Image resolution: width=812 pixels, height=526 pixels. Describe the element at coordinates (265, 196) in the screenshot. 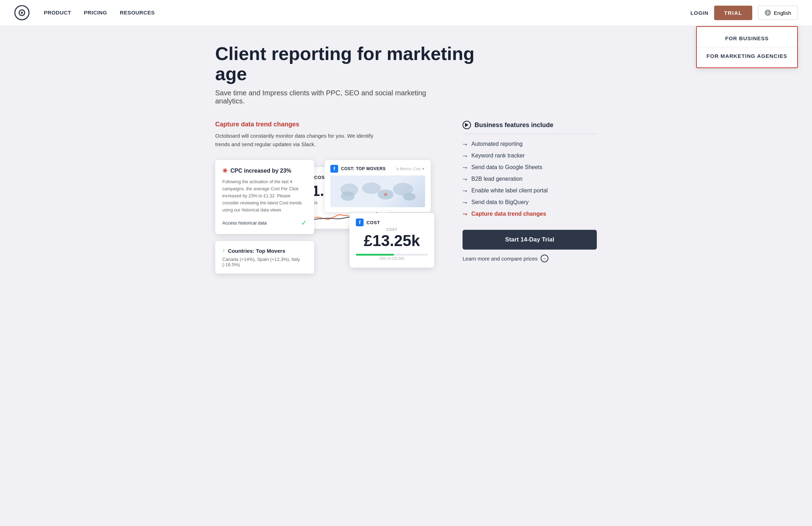

I see `cpc-card-body: Following the activation of the last 4 c…` at that location.